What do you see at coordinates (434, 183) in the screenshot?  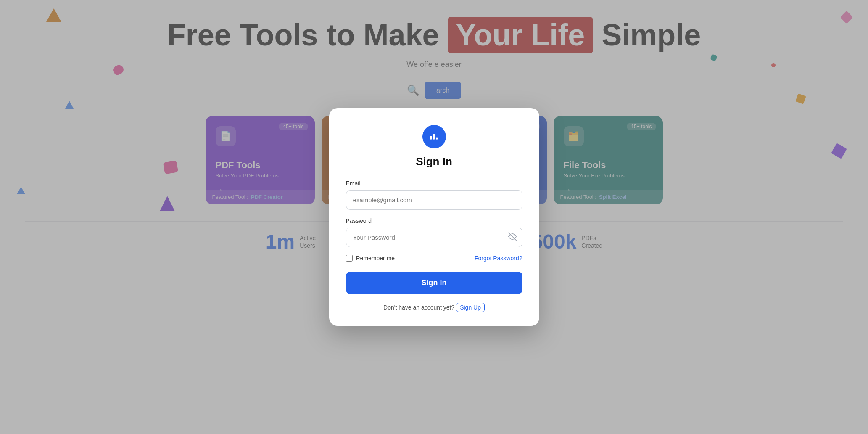 I see `email-label: Email` at bounding box center [434, 183].